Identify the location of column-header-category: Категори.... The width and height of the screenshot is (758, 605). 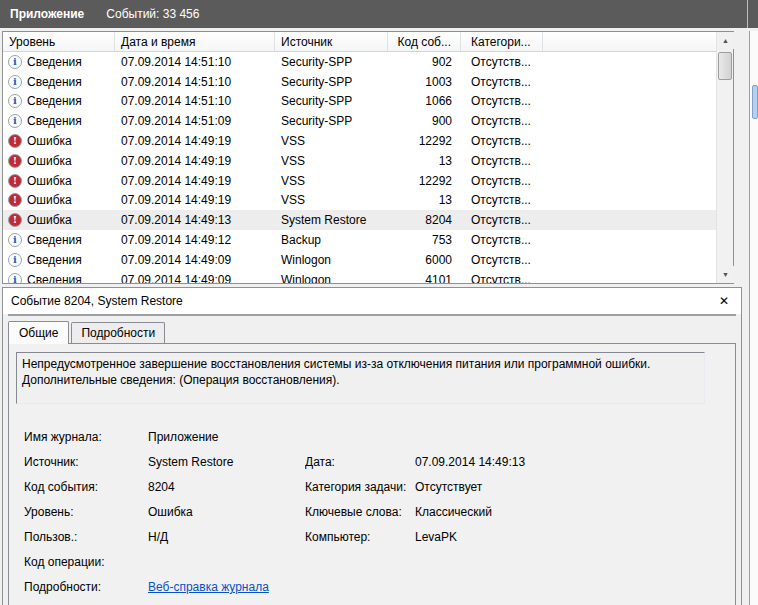
(502, 42).